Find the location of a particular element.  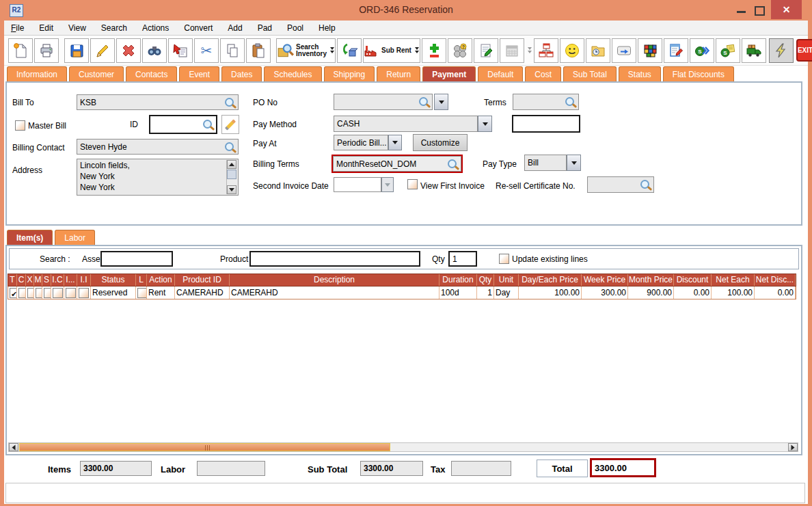

find-button is located at coordinates (154, 51).